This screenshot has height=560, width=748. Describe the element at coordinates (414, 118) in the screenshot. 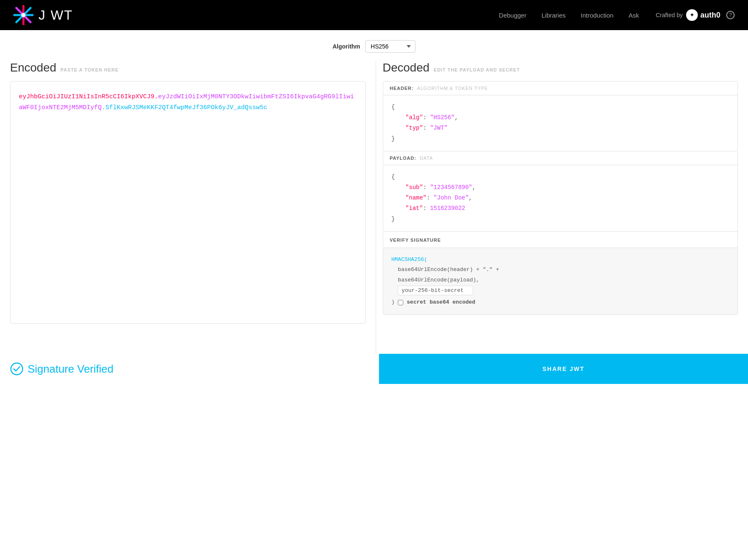

I see `alg-key: "alg"` at that location.